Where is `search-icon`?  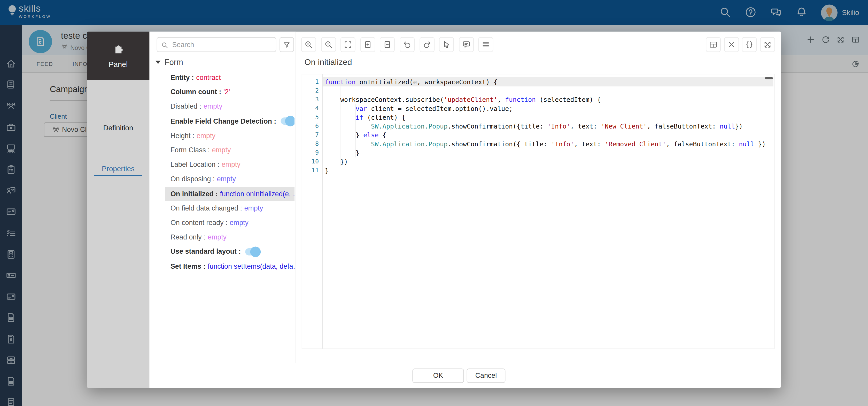
search-icon is located at coordinates (165, 45).